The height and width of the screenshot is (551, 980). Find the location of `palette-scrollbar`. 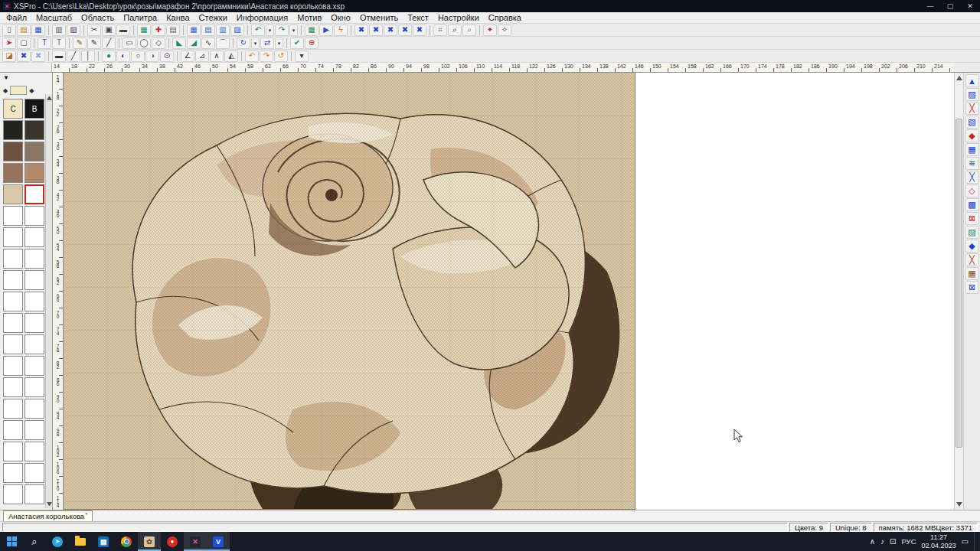

palette-scrollbar is located at coordinates (49, 302).